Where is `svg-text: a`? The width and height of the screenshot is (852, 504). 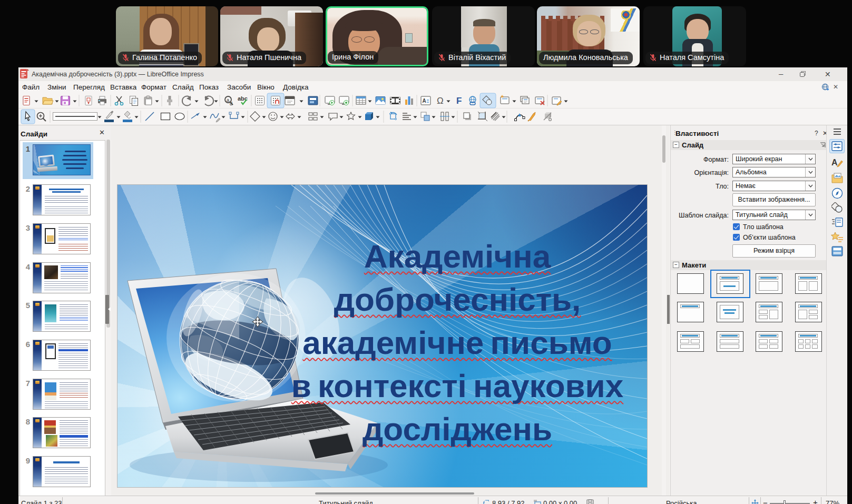
svg-text: a is located at coordinates (228, 100).